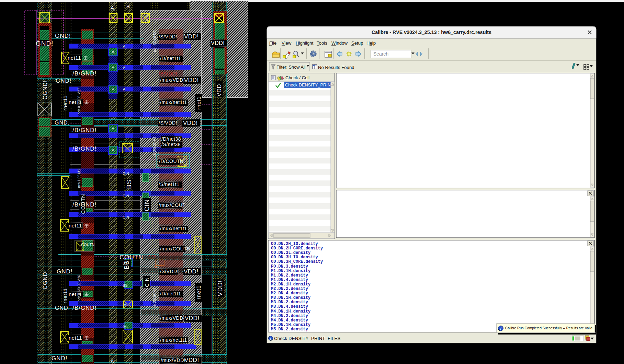  What do you see at coordinates (549, 328) in the screenshot?
I see `svg-text:Calibre Run Completed Successf: Calibre Run Completed Successfully -- Re…` at bounding box center [549, 328].